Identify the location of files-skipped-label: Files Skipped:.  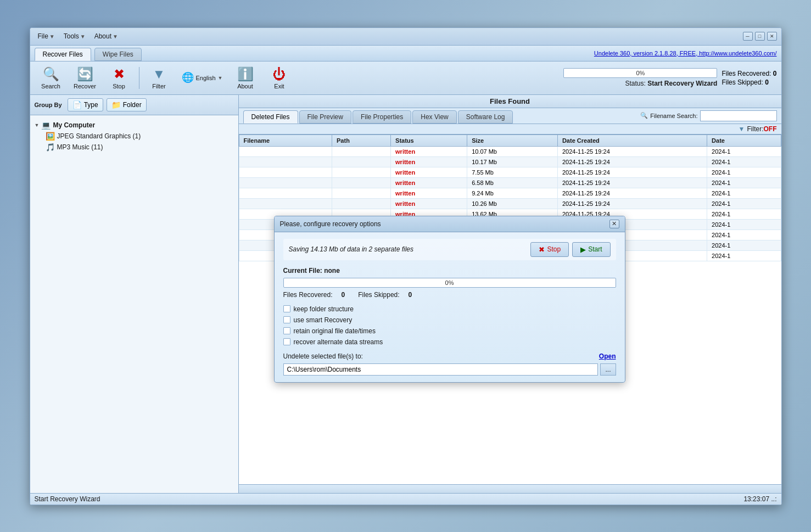
(742, 82).